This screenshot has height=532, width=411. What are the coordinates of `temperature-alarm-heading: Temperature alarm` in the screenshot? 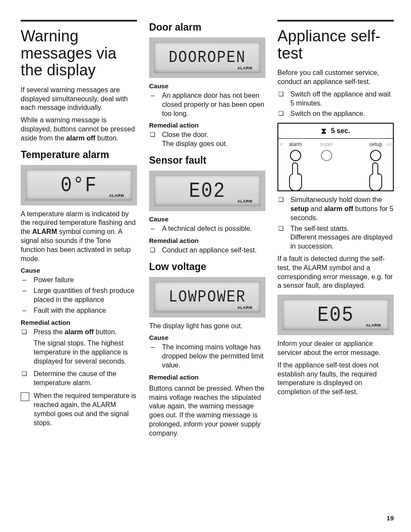 It's located at (79, 155).